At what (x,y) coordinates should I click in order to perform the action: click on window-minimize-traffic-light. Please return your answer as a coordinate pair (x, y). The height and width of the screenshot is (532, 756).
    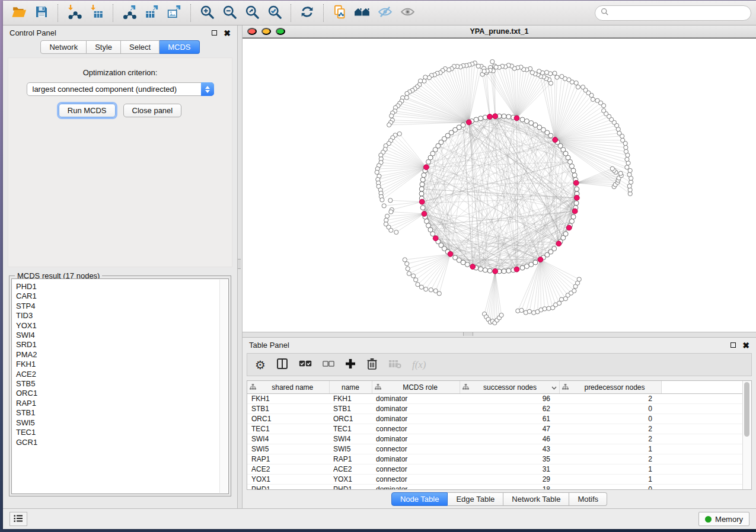
    Looking at the image, I should click on (266, 31).